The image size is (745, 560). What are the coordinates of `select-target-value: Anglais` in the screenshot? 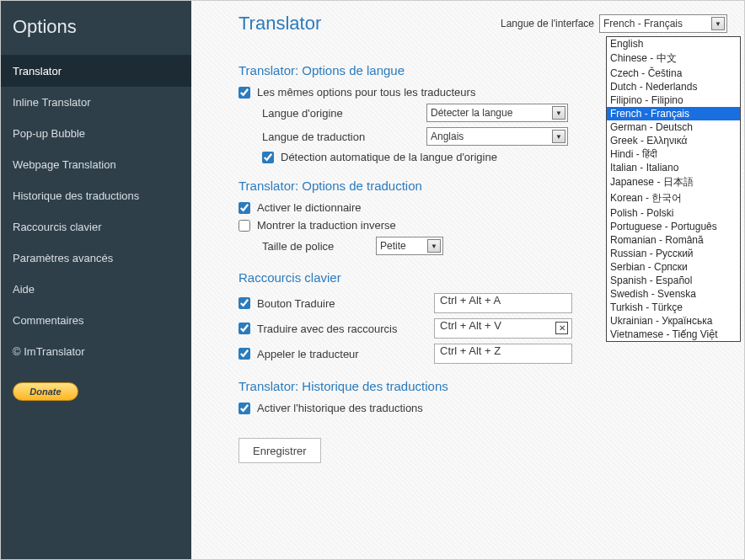 It's located at (447, 136).